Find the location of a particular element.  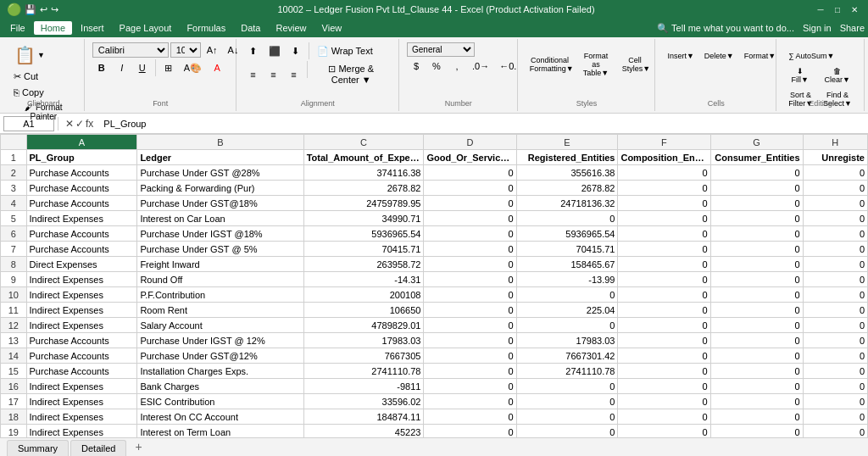

cell-E12: 0 is located at coordinates (567, 325).